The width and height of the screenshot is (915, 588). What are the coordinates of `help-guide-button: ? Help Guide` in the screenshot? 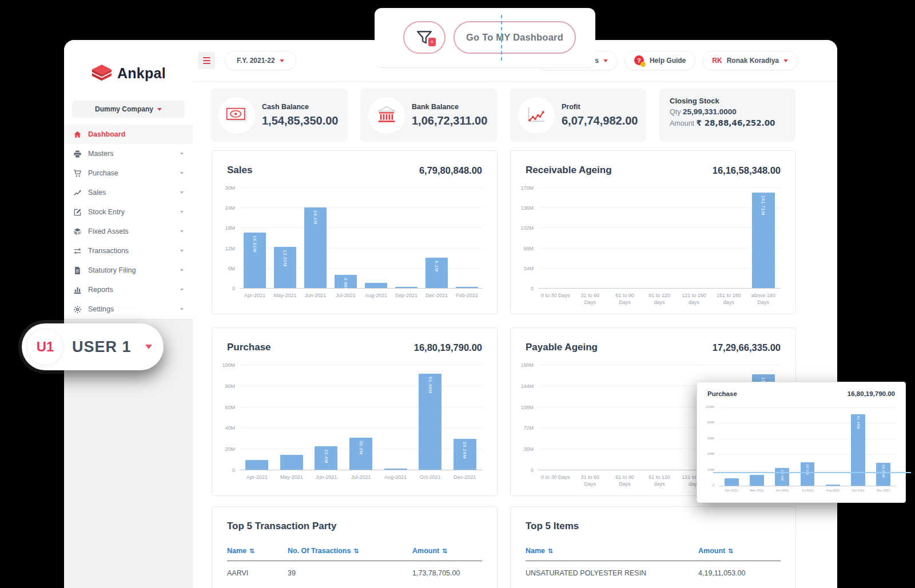 It's located at (660, 61).